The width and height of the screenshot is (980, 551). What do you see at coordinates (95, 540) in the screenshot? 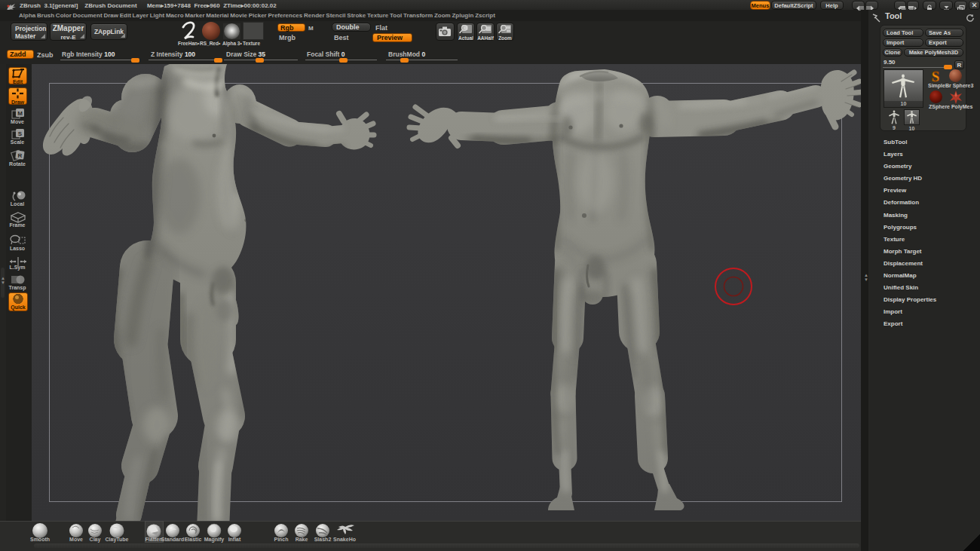
I see `svg-text: Clay` at bounding box center [95, 540].